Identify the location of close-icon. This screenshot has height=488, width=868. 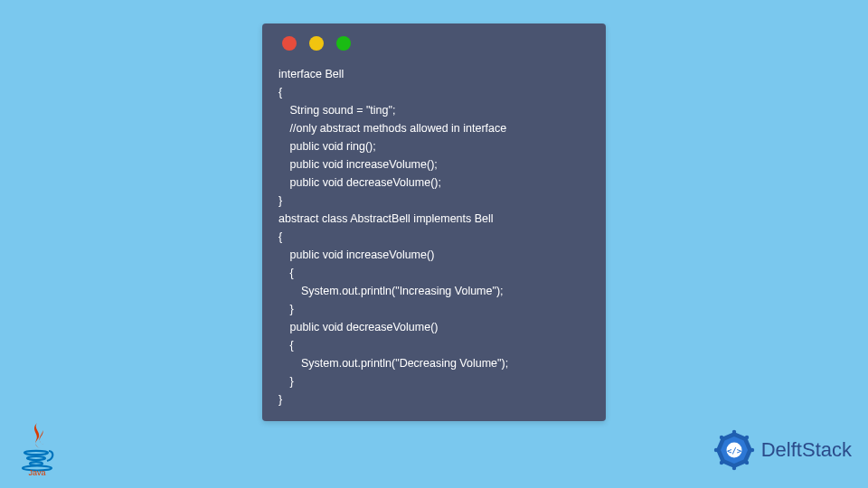
(289, 43).